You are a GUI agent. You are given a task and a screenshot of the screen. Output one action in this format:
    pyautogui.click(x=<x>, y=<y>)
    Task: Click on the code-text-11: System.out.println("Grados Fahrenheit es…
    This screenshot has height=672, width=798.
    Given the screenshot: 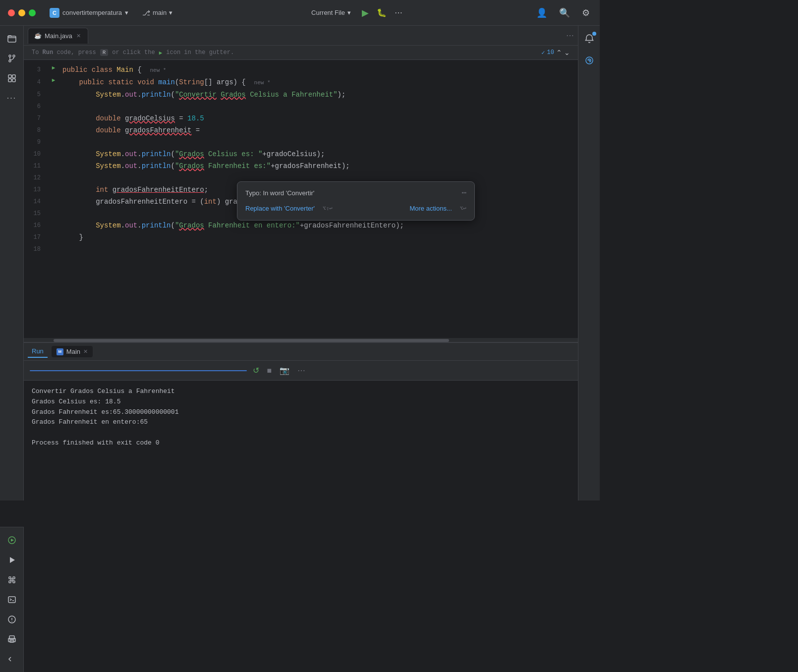 What is the action you would take?
    pyautogui.click(x=204, y=166)
    